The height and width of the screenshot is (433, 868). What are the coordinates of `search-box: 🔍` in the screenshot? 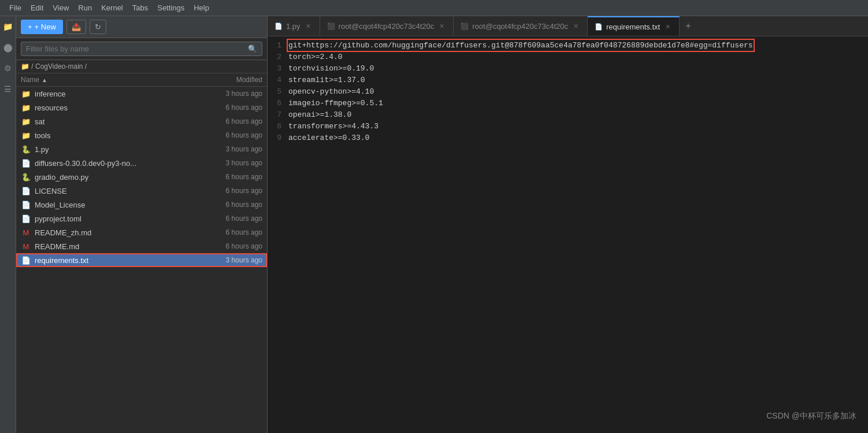 It's located at (142, 49).